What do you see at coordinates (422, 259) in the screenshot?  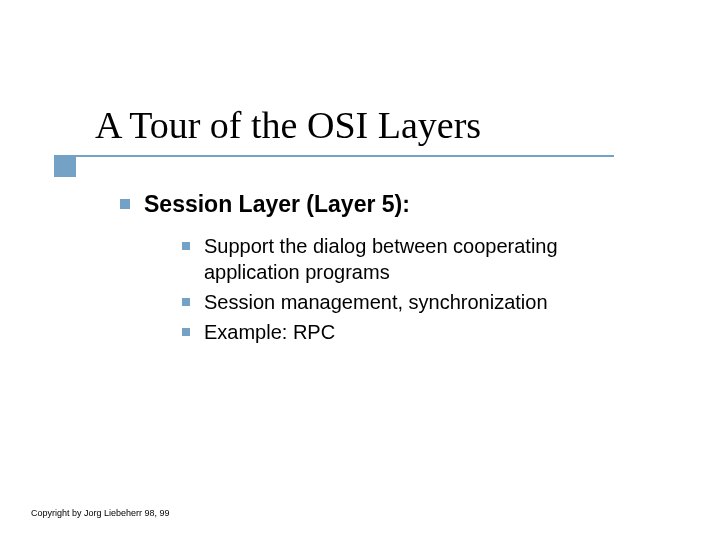 I see `list-item-text: Support the dialog between cooperating a…` at bounding box center [422, 259].